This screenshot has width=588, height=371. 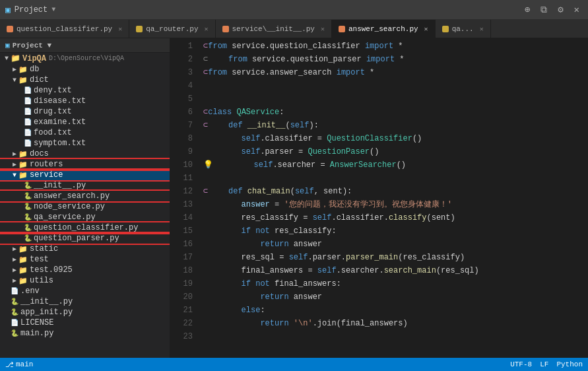 I want to click on settings-icon: ⚙, so click(x=560, y=9).